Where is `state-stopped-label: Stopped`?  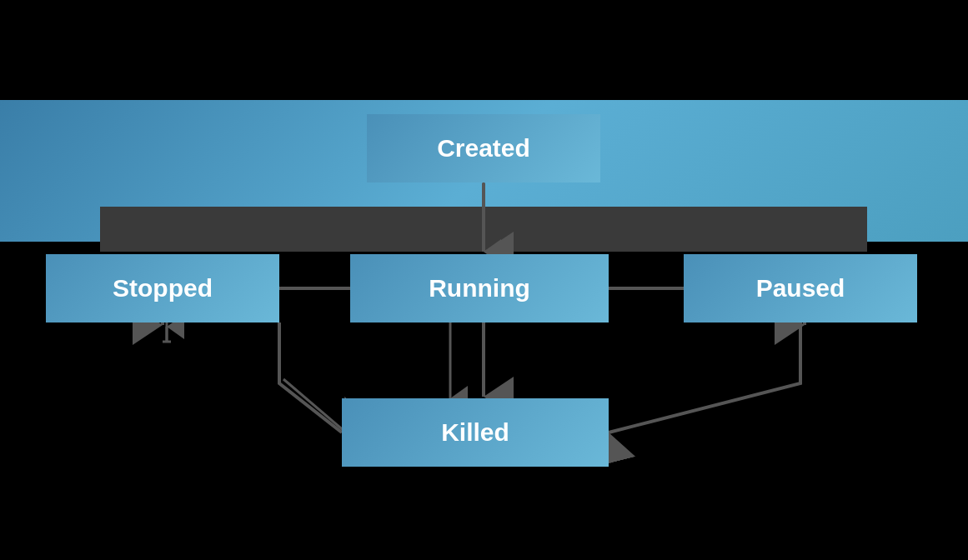
state-stopped-label: Stopped is located at coordinates (163, 288).